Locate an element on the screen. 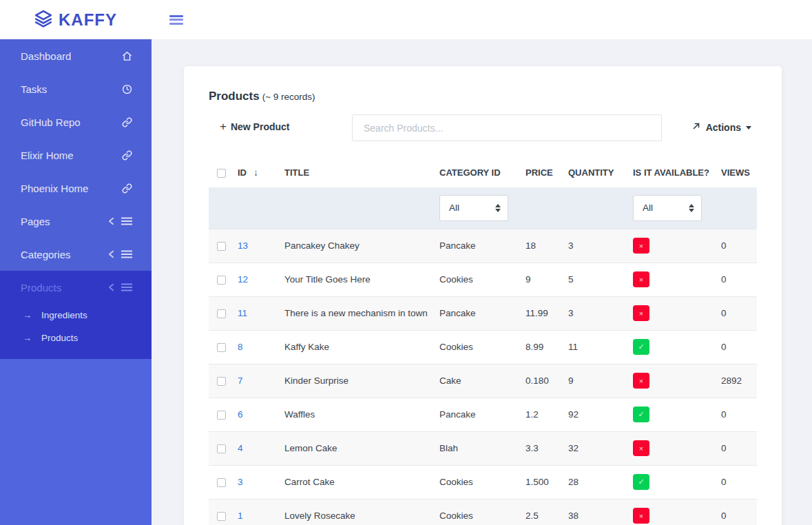 The image size is (812, 525). row-quantity: 9 is located at coordinates (601, 380).